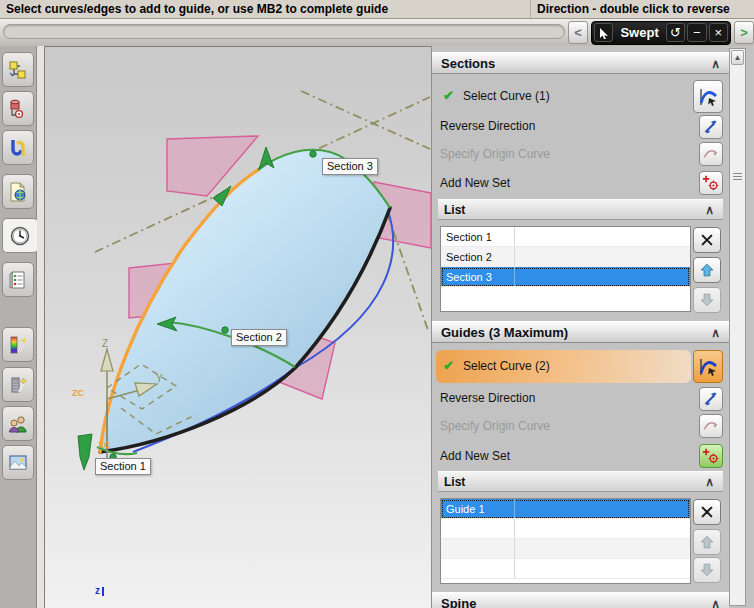 This screenshot has height=608, width=754. Describe the element at coordinates (566, 541) in the screenshot. I see `guides-list: Guide 1` at that location.